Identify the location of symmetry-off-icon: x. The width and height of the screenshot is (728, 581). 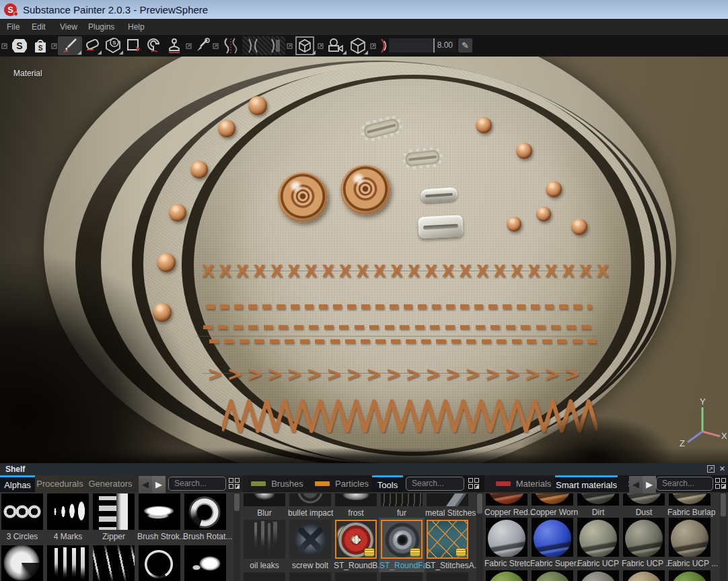
(253, 46).